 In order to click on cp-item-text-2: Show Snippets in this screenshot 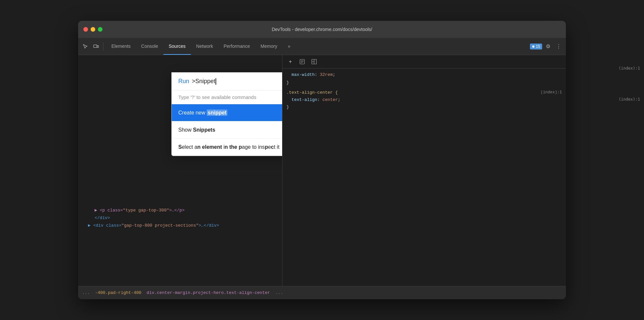, I will do `click(197, 130)`.